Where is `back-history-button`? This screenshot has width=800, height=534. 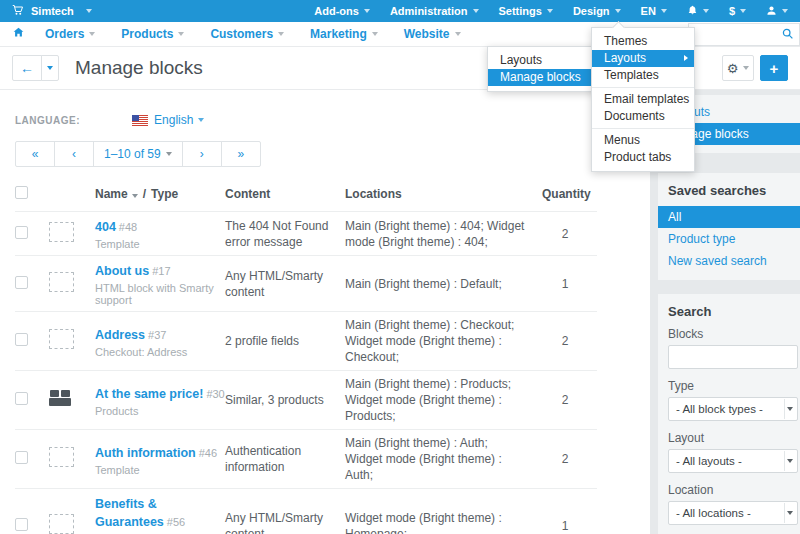 back-history-button is located at coordinates (50, 68).